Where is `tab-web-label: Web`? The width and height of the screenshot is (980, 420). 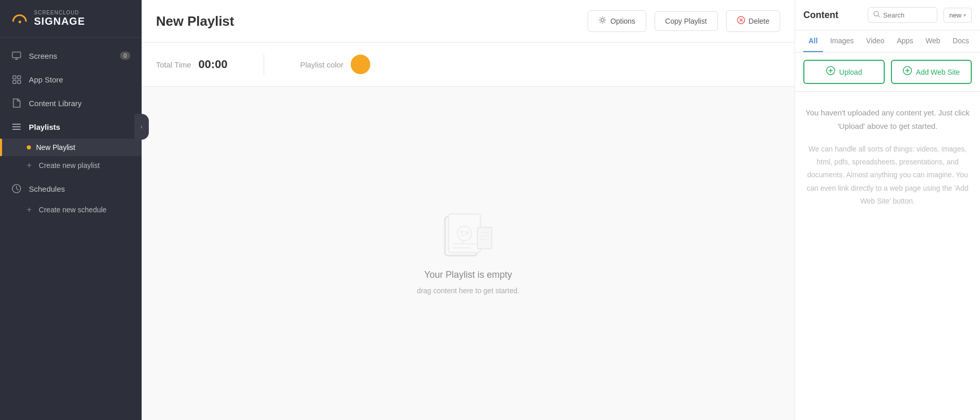
tab-web-label: Web is located at coordinates (933, 41).